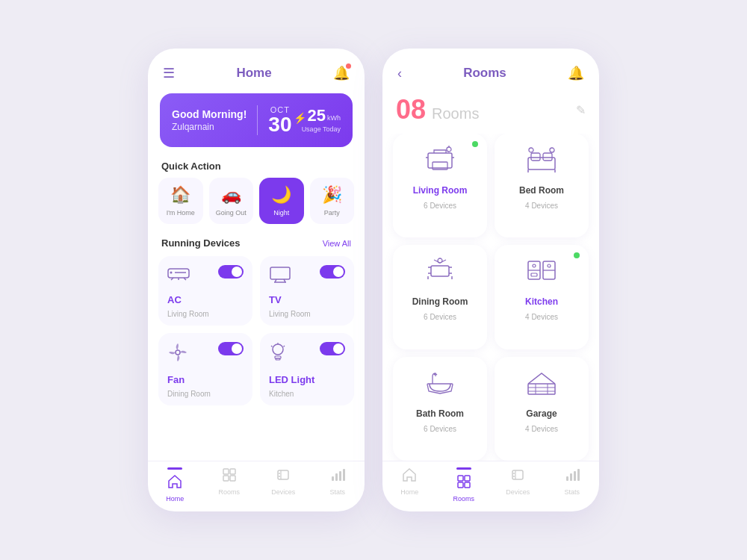 The image size is (747, 560). Describe the element at coordinates (281, 213) in the screenshot. I see `qa-night-label: Night` at that location.